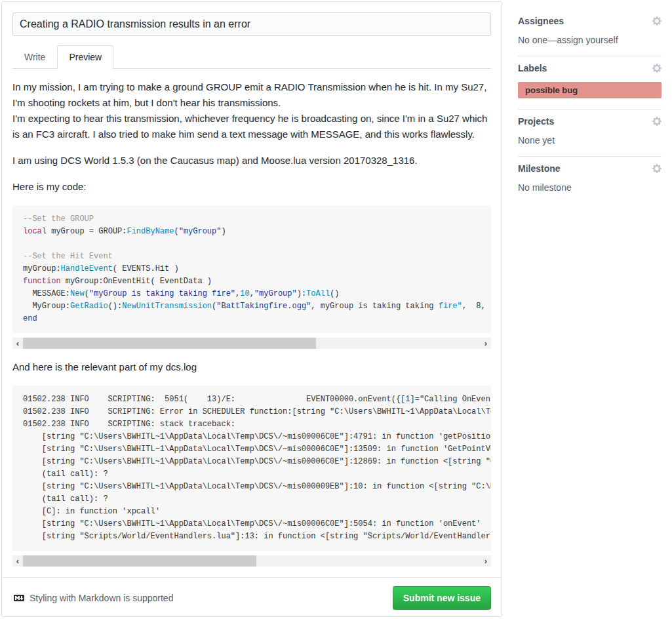 The image size is (672, 619). What do you see at coordinates (590, 133) in the screenshot?
I see `sidebar-section-projects: Projects None yet` at bounding box center [590, 133].